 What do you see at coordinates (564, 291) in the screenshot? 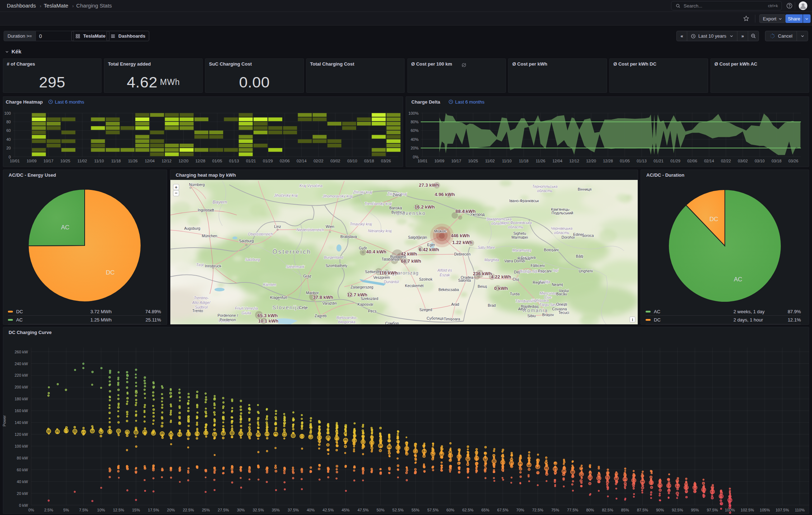
I see `svg-text: Vaslui` at bounding box center [564, 291].